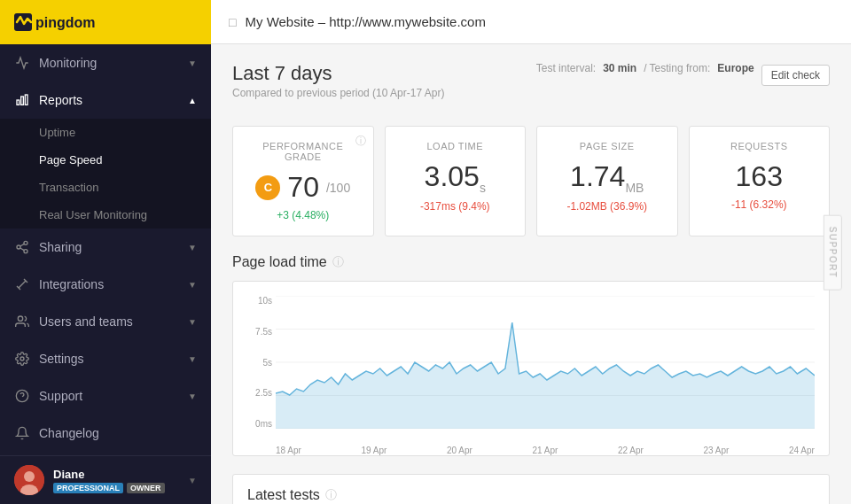  I want to click on period-header: Last 7 days Compared to previous period …, so click(339, 81).